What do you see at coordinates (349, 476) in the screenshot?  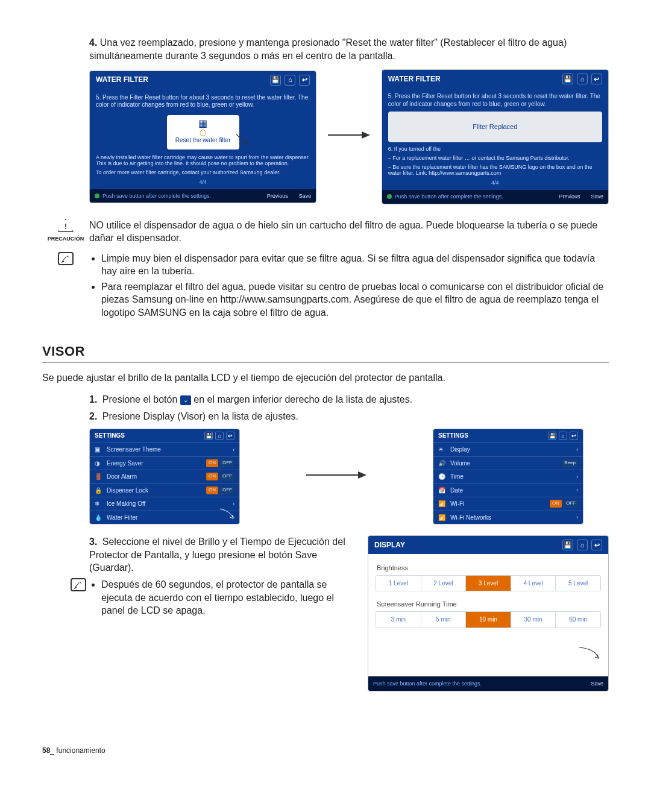 I see `settings-screenshots: SETTINGS💾⌂↩ ▣Screensaver Theme›◑Energy S…` at bounding box center [349, 476].